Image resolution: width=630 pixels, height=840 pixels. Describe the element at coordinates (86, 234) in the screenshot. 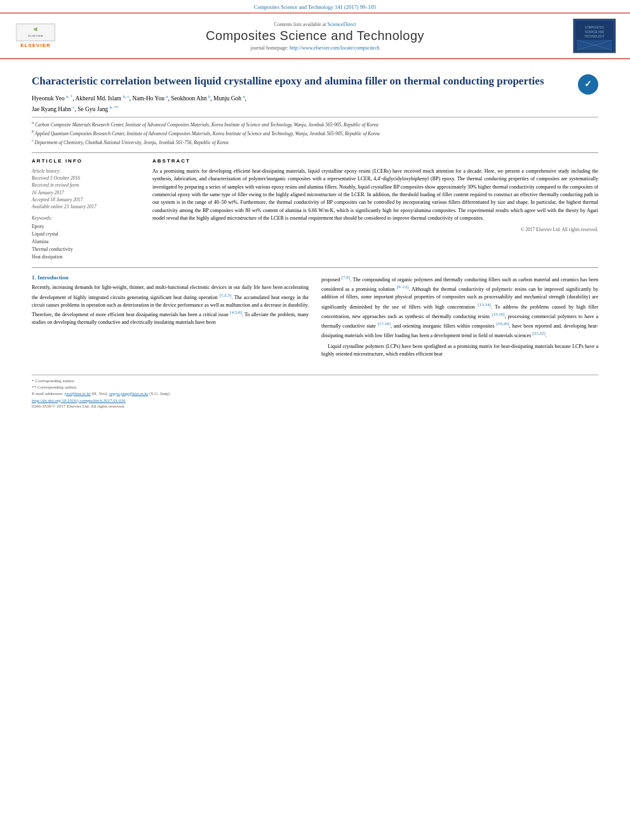

I see `keyword-2: Liquid crystal` at that location.